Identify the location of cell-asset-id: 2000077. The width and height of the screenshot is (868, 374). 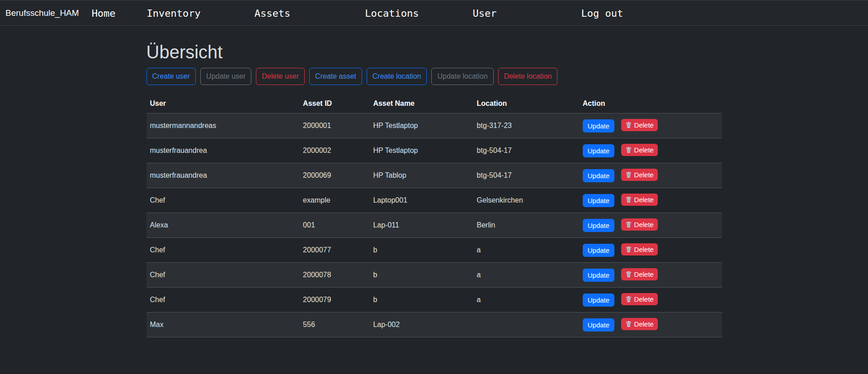
(335, 251).